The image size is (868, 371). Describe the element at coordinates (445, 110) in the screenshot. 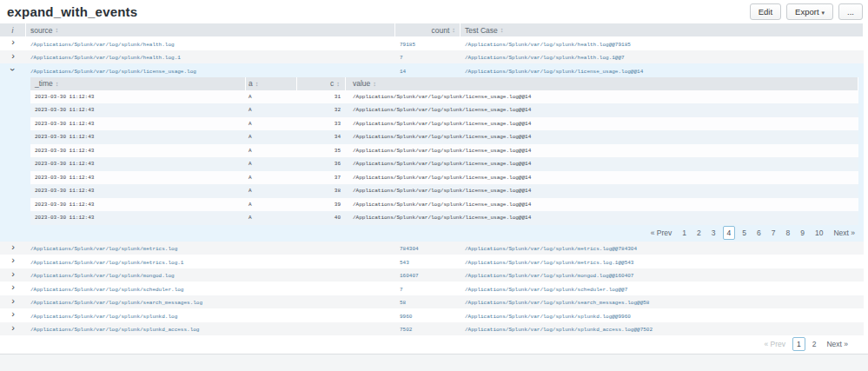

I see `nested-event-row: 2023-03-30 11:12:43A32/Applications/Splu…` at that location.